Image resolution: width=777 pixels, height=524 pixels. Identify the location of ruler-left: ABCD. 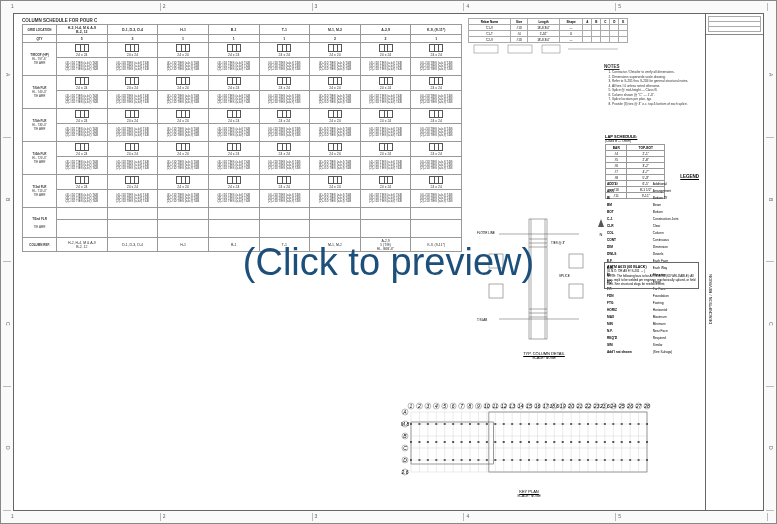
(7, 262).